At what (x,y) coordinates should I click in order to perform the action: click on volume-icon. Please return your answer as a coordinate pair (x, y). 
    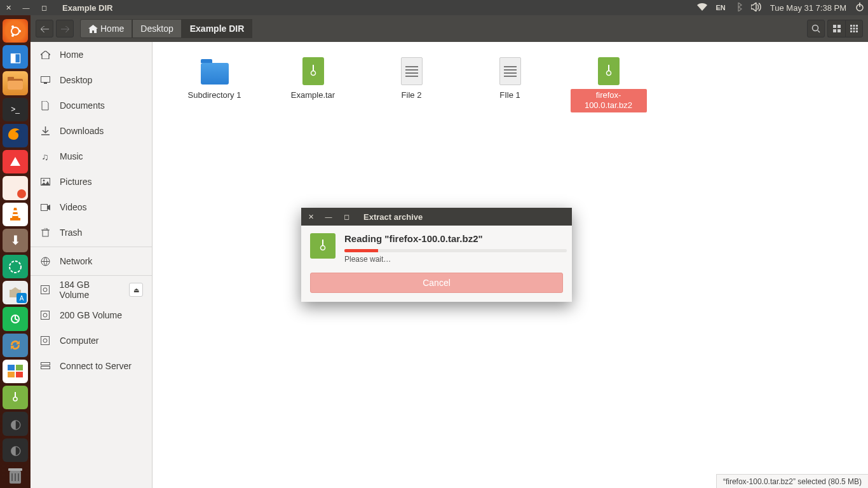
    Looking at the image, I should click on (756, 8).